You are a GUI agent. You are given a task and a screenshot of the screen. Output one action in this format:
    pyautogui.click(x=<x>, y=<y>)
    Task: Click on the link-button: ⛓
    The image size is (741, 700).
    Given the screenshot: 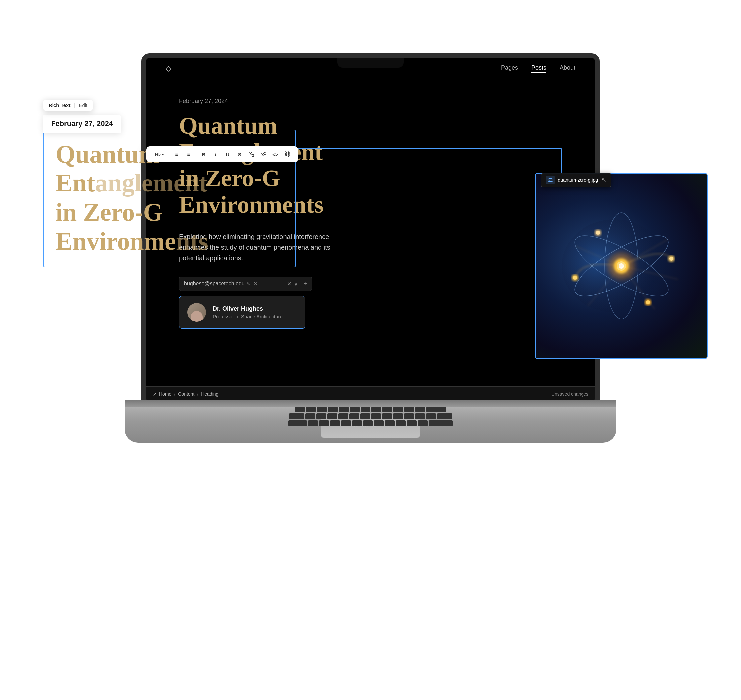 What is the action you would take?
    pyautogui.click(x=287, y=154)
    